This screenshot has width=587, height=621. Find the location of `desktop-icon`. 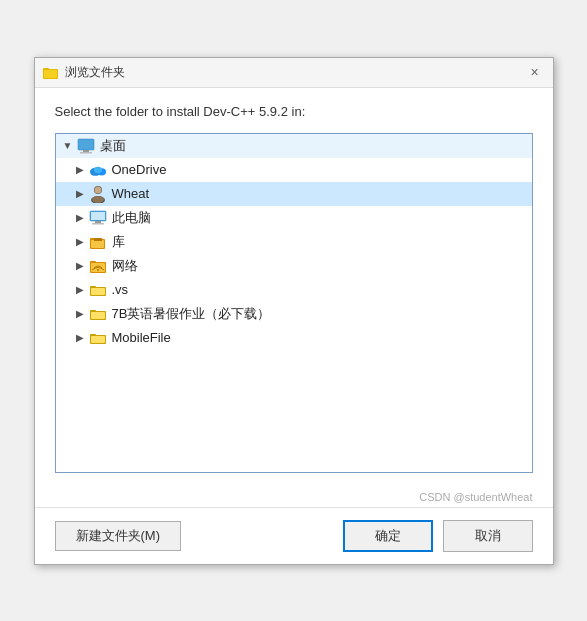

desktop-icon is located at coordinates (86, 146).